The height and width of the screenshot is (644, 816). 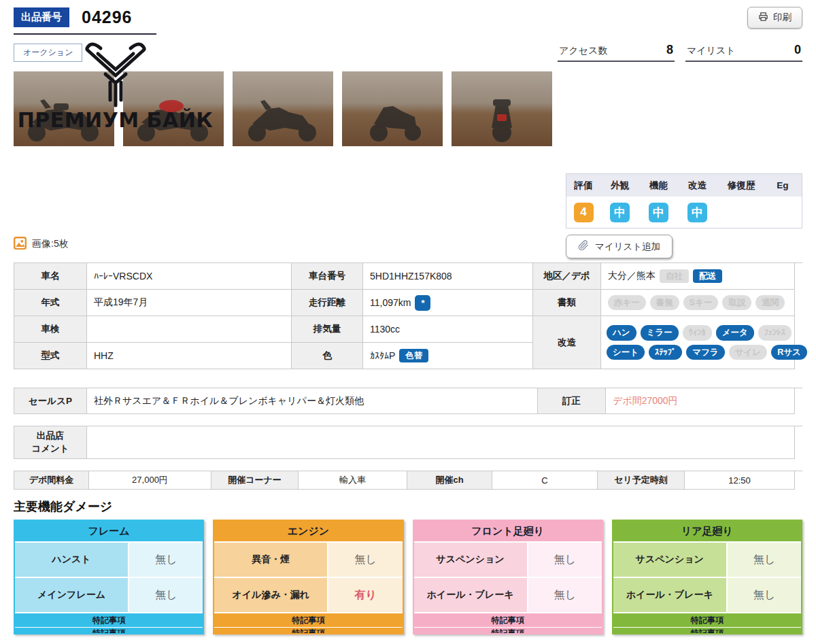 I want to click on paperclip-icon, so click(x=583, y=246).